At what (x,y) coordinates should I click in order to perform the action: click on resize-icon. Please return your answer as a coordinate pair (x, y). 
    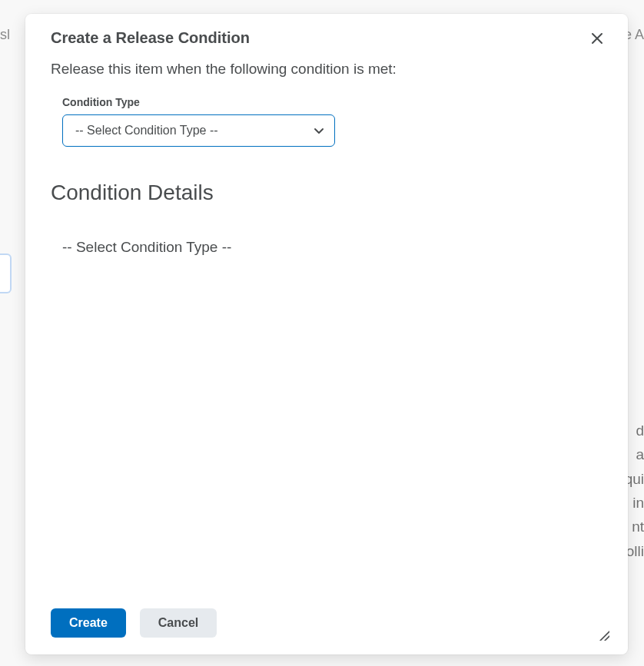
    Looking at the image, I should click on (603, 635).